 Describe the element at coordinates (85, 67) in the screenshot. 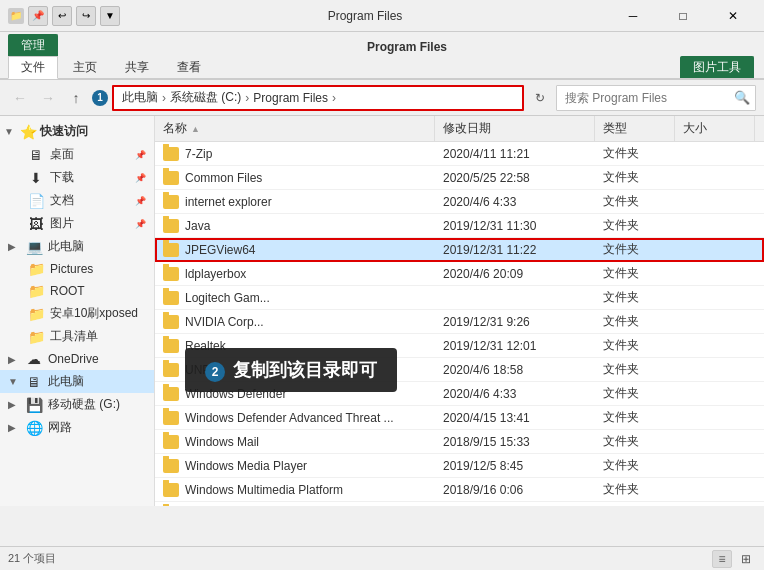

I see `tab-home: 主页` at that location.